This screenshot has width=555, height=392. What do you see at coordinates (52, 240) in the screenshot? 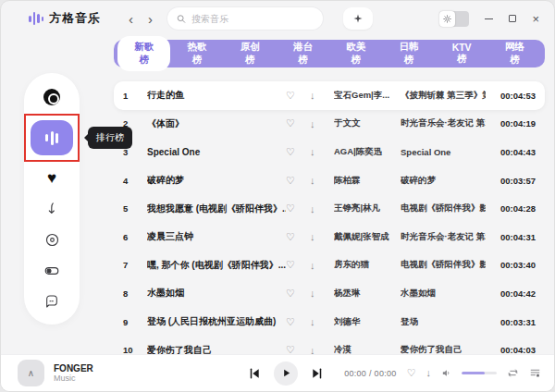
I see `sidebar-item-radio` at bounding box center [52, 240].